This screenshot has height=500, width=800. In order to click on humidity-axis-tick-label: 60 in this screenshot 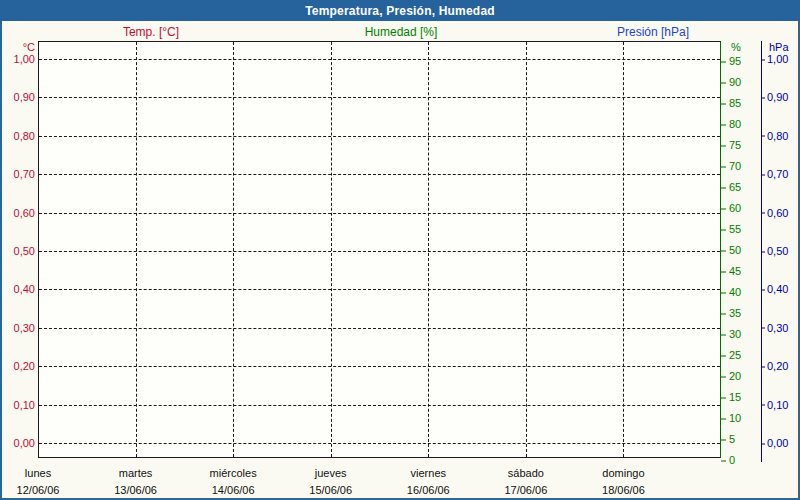, I will do `click(731, 208)`.